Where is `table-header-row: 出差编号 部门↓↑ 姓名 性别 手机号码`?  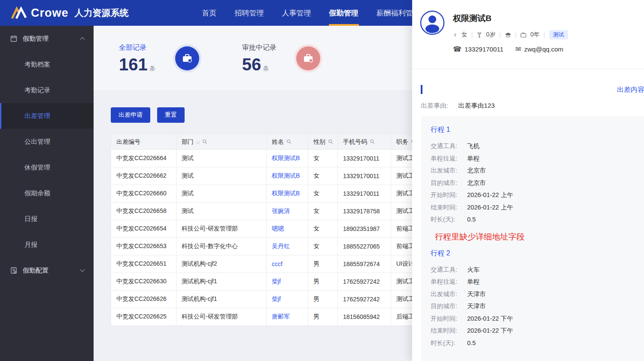
table-header-row: 出差编号 部门↓↑ 姓名 性别 手机号码 is located at coordinates (286, 142).